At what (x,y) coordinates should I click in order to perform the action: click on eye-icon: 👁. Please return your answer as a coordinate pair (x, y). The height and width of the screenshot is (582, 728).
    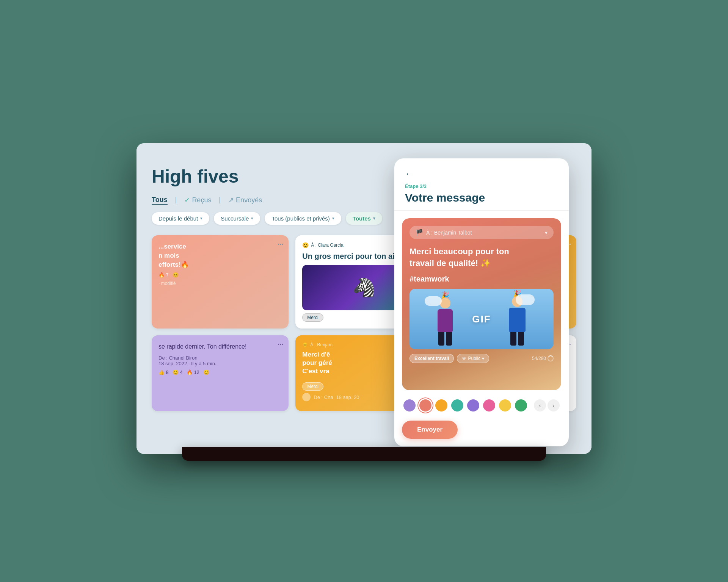
    Looking at the image, I should click on (464, 358).